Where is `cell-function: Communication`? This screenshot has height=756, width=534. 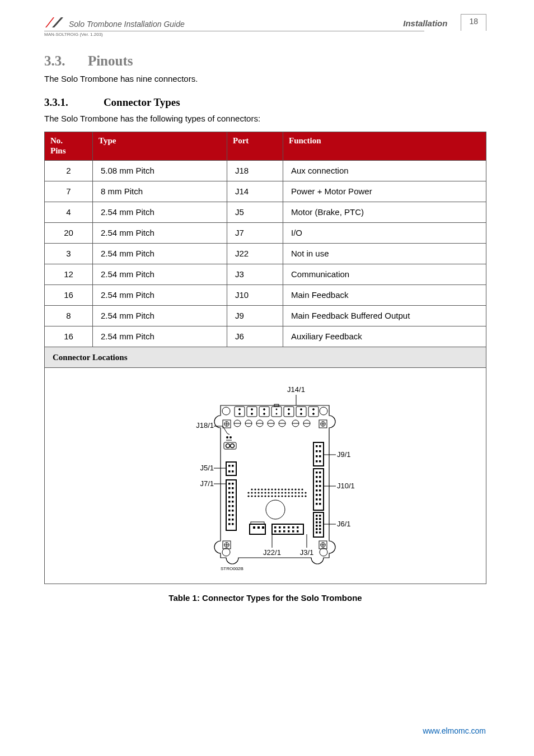
cell-function: Communication is located at coordinates (385, 274).